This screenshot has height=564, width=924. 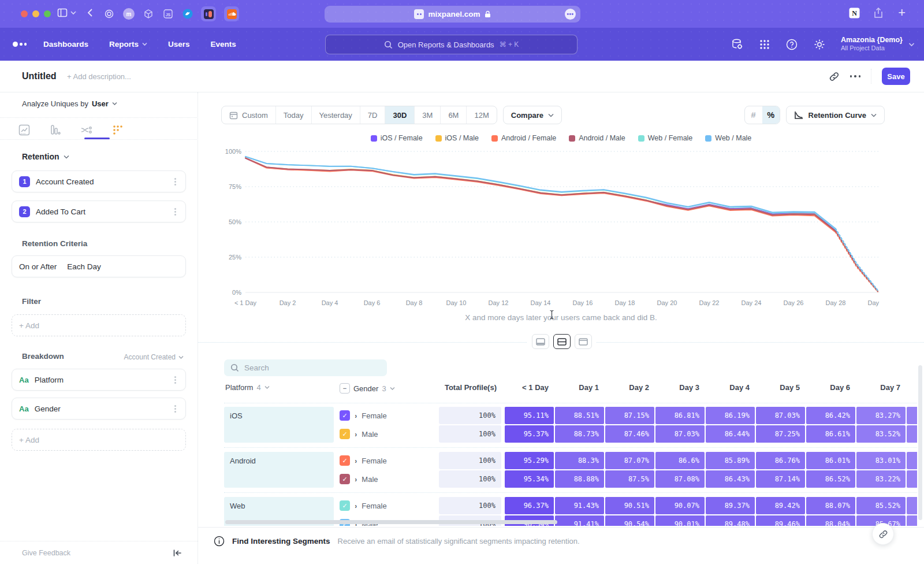 What do you see at coordinates (232, 14) in the screenshot?
I see `extension-soundcloud-icon` at bounding box center [232, 14].